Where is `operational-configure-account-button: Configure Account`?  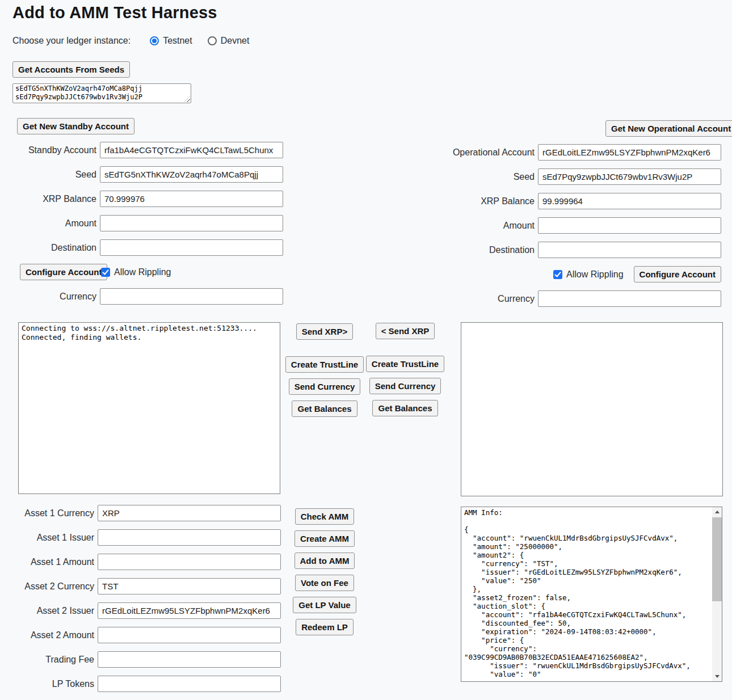
operational-configure-account-button: Configure Account is located at coordinates (678, 275).